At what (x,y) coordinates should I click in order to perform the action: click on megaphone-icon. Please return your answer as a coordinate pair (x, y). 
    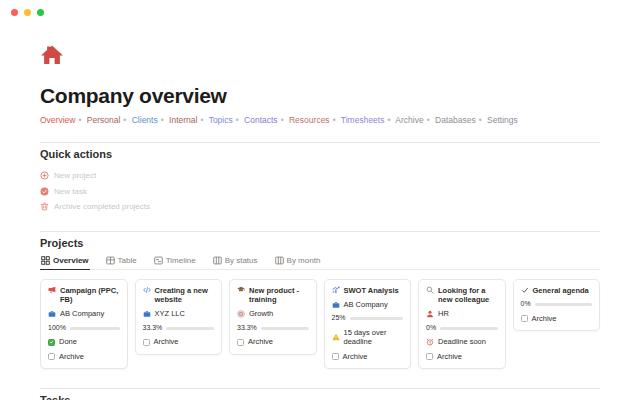
    Looking at the image, I should click on (52, 290).